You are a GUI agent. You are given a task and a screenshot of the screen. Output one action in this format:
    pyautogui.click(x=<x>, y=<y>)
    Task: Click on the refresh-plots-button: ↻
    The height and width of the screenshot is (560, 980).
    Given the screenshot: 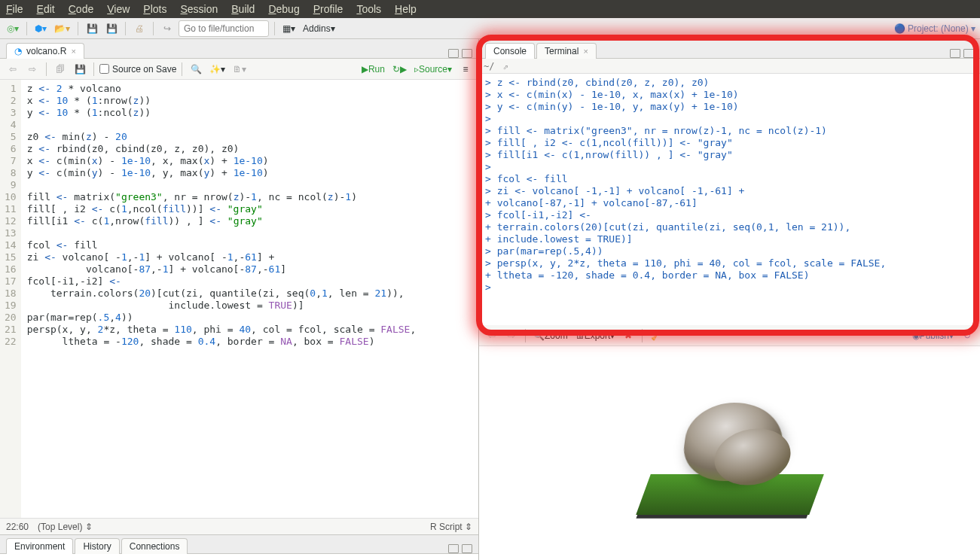 What is the action you would take?
    pyautogui.click(x=967, y=336)
    